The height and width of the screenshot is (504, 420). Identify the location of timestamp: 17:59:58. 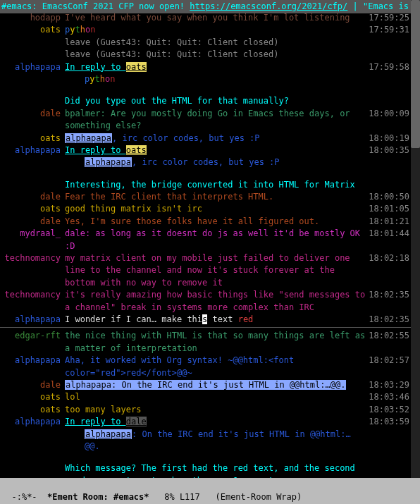
(390, 68).